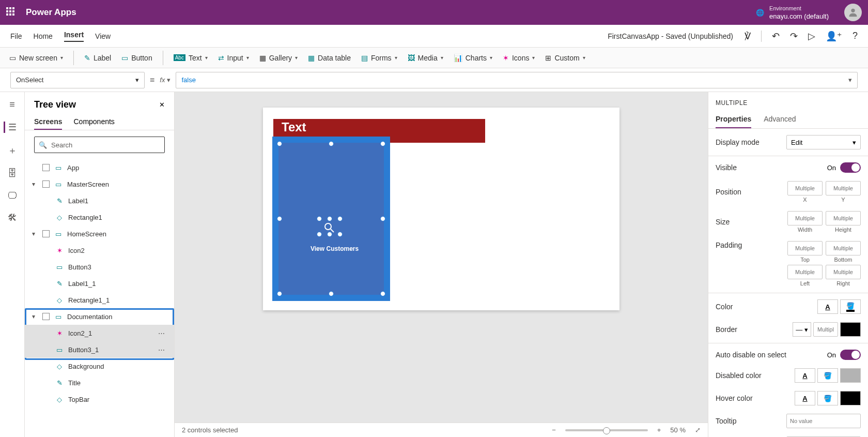 This screenshot has height=437, width=868. What do you see at coordinates (99, 399) in the screenshot?
I see `tree-item-topbar: ◇TopBar` at bounding box center [99, 399].